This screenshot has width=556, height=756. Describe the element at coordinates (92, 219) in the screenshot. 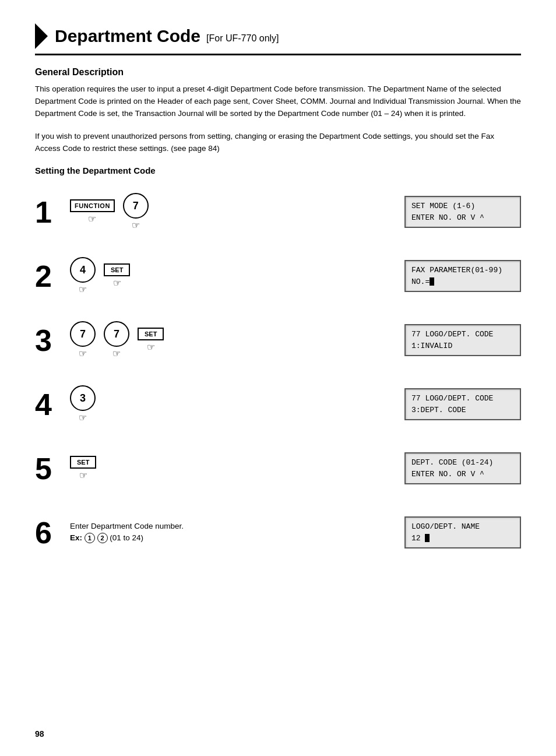

I see `finger-icon-1: ☞` at that location.